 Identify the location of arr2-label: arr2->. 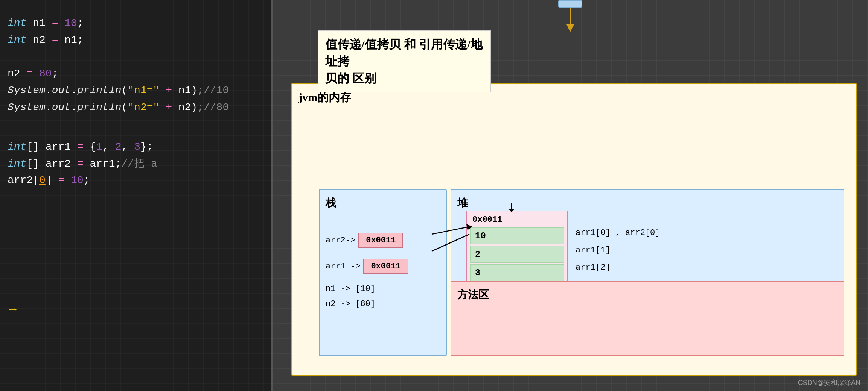
(340, 241).